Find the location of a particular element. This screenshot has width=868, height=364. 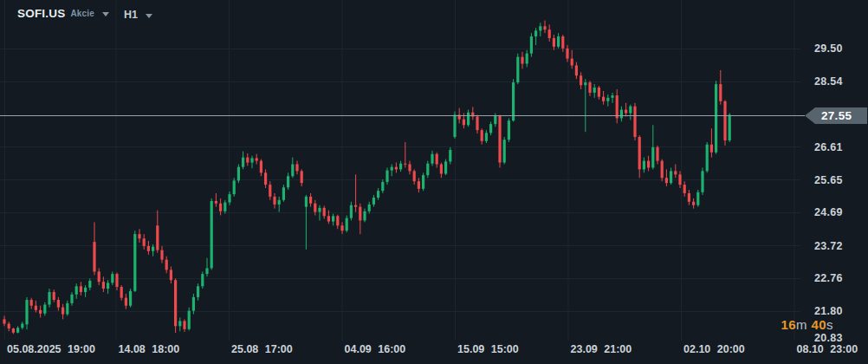

time-axis: 05.08.2025 19:0014.08 18:0025.08 17:0004… is located at coordinates (432, 349).